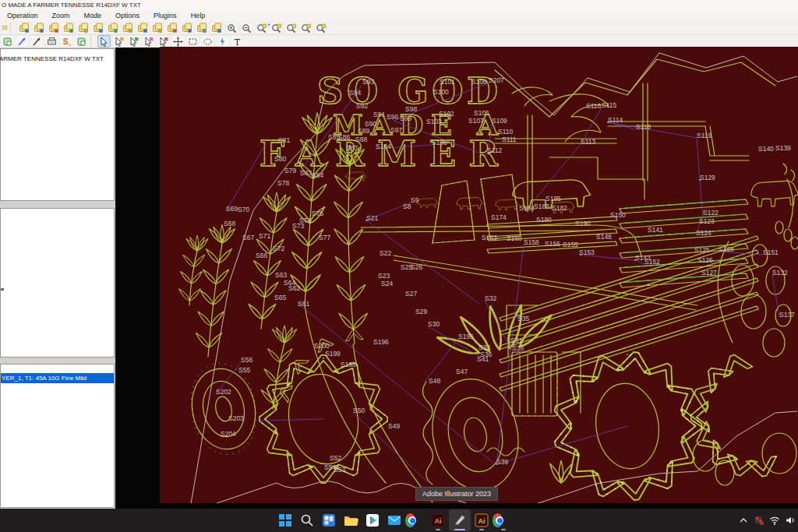 The image size is (798, 532). Describe the element at coordinates (479, 82) in the screenshot. I see `svg-text: S106` at that location.